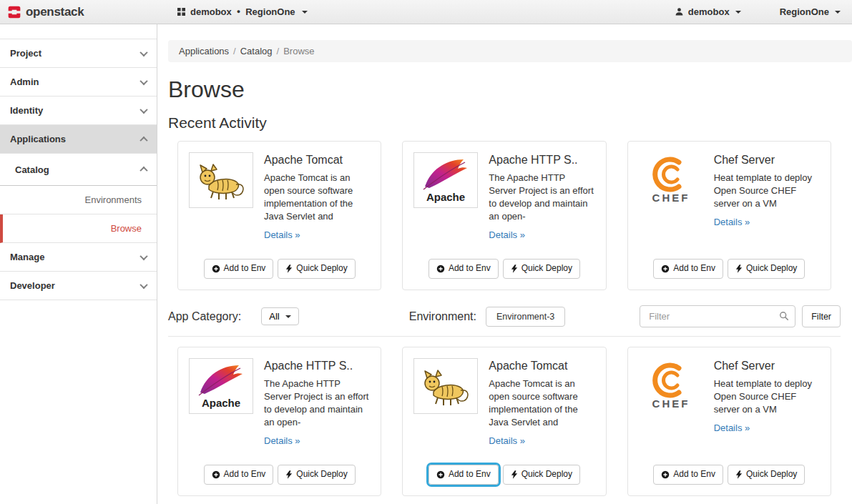 This screenshot has width=852, height=504. Describe the element at coordinates (542, 366) in the screenshot. I see `app-title: Apache Tomcat` at that location.